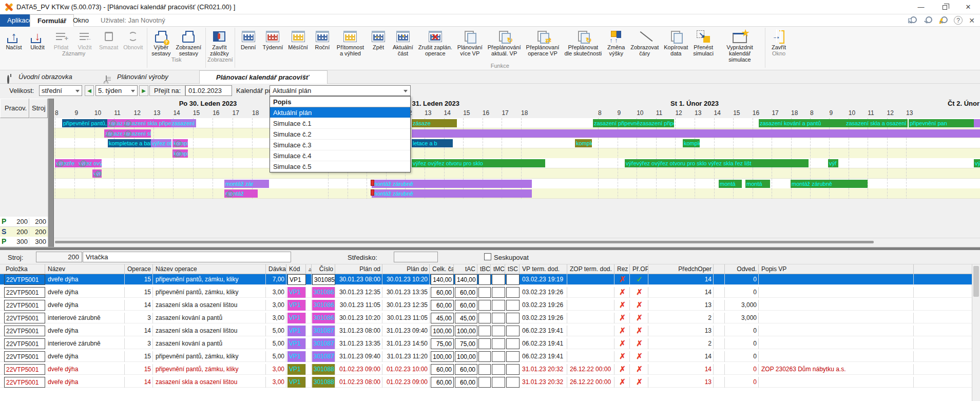 This screenshot has height=401, width=980. I want to click on gantt-bar: zasazení připevnězasazení připevně, so click(633, 123).